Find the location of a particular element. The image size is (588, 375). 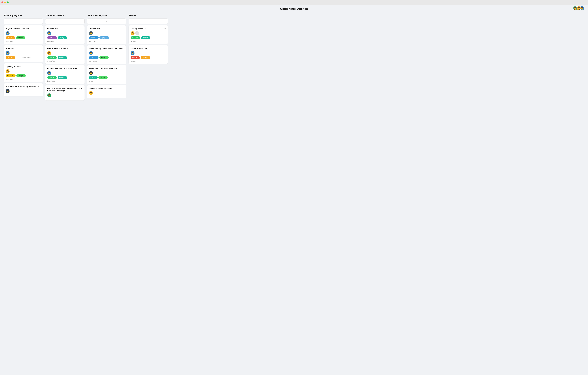

maximize-button is located at coordinates (8, 2).